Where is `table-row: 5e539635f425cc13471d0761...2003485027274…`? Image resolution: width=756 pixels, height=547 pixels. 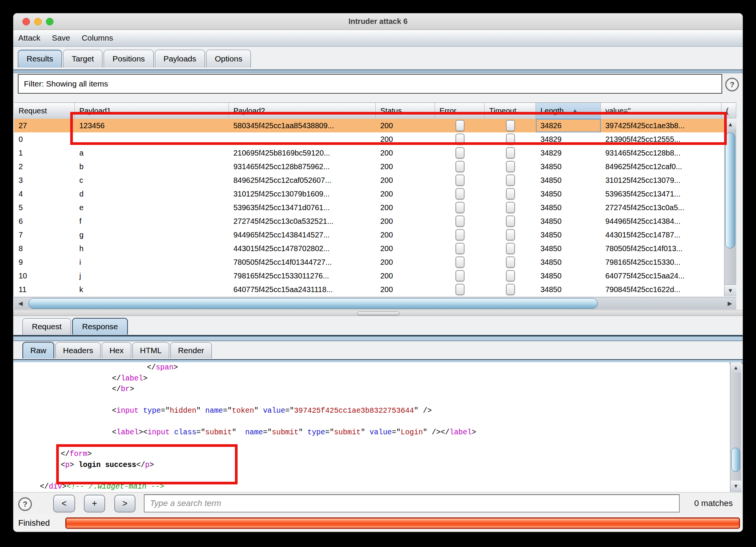 table-row: 5e539635f425cc13471d0761...2003485027274… is located at coordinates (369, 207).